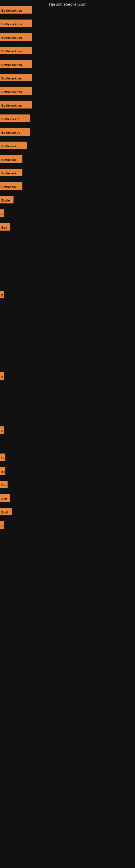 The image size is (135, 868). What do you see at coordinates (2, 376) in the screenshot?
I see `bottleneck-label-19: B` at bounding box center [2, 376].